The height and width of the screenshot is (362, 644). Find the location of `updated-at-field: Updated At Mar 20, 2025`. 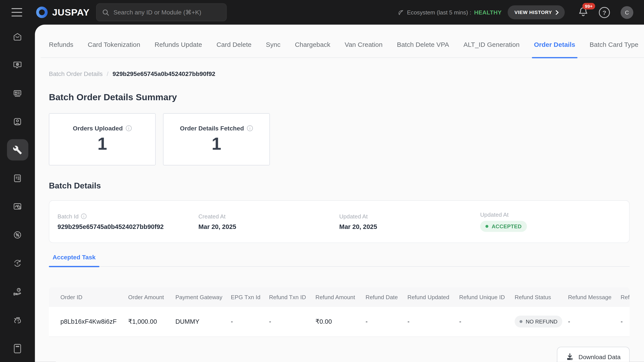

updated-at-field: Updated At Mar 20, 2025 is located at coordinates (410, 222).